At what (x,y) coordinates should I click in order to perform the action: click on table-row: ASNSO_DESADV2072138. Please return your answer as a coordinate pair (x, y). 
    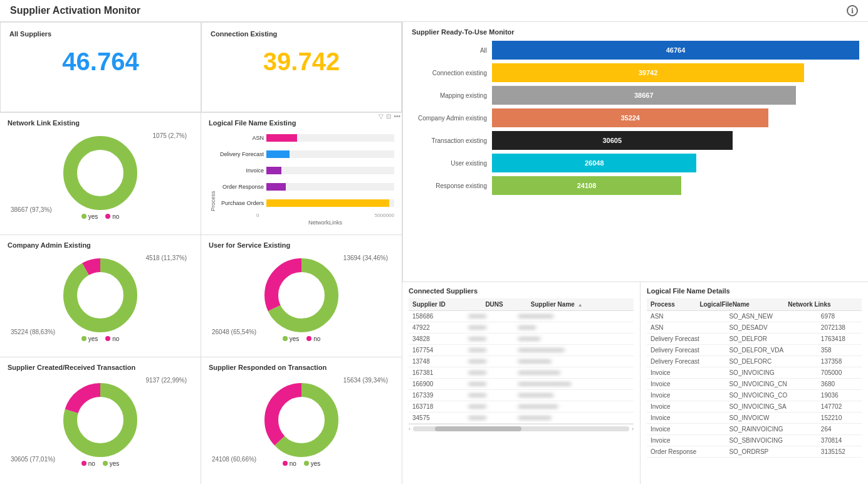
    Looking at the image, I should click on (755, 328).